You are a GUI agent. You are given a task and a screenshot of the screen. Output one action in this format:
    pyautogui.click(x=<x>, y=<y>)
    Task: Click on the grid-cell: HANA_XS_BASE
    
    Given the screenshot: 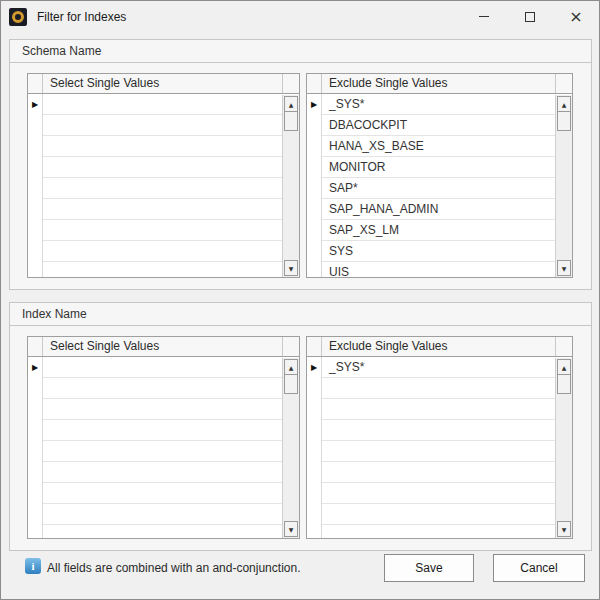 What is the action you would take?
    pyautogui.click(x=447, y=146)
    